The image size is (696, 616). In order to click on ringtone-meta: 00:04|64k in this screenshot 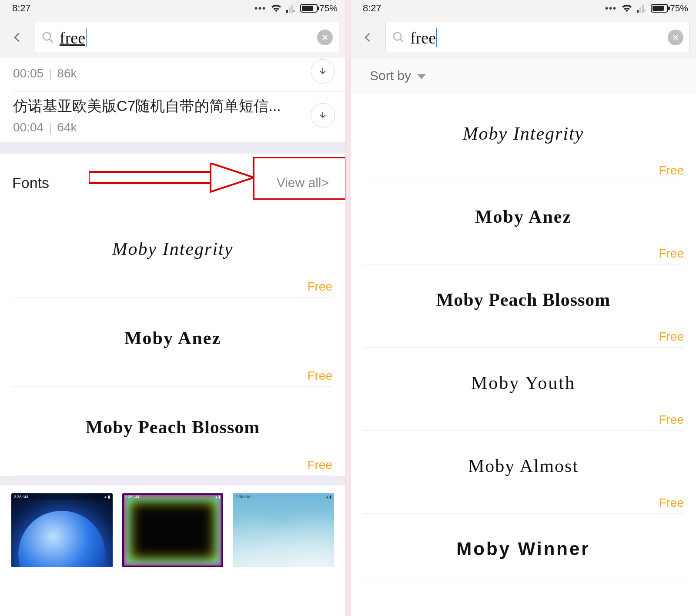, I will do `click(162, 127)`.